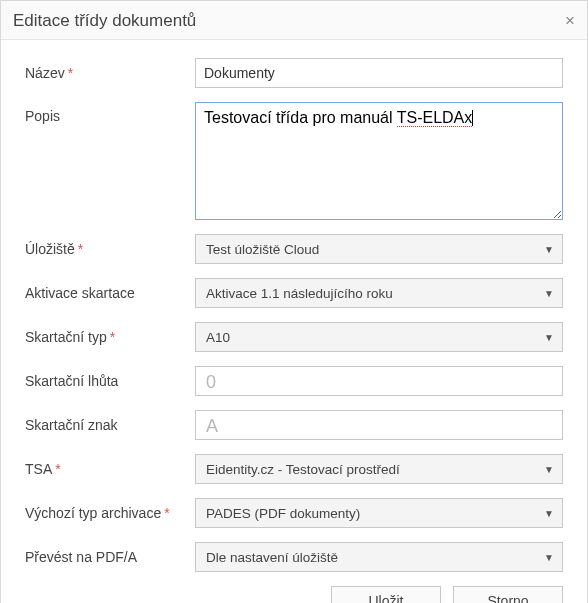  What do you see at coordinates (379, 73) in the screenshot?
I see `name-input` at bounding box center [379, 73].